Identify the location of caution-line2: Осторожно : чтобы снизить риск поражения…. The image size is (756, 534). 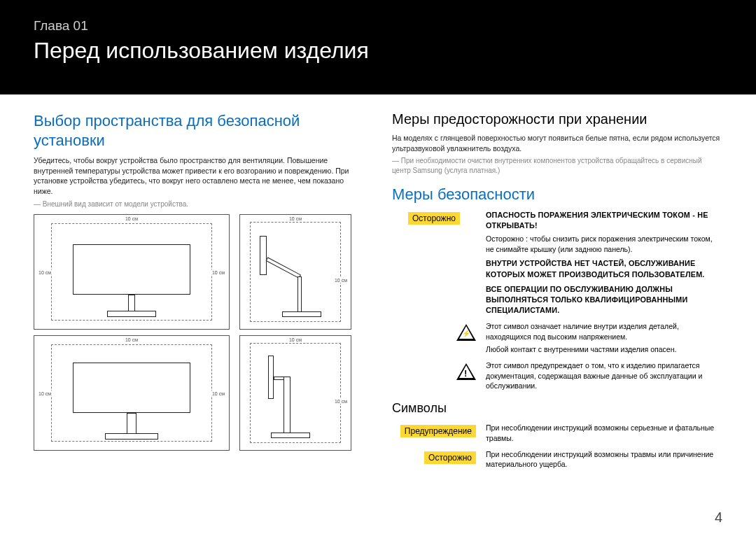
(604, 244).